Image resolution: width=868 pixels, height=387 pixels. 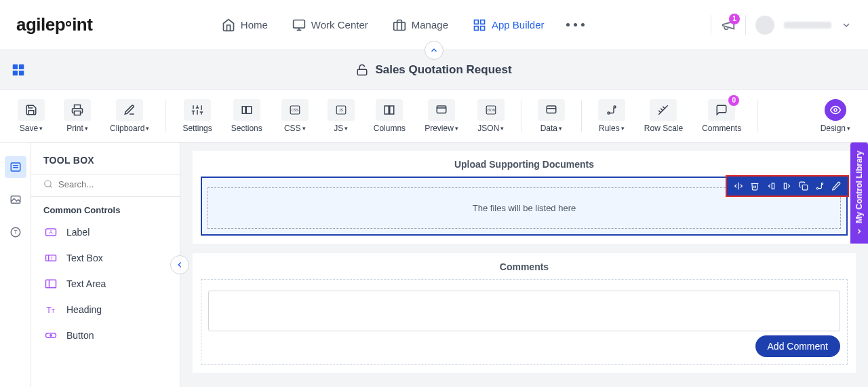 What do you see at coordinates (77, 116) in the screenshot?
I see `print-button: Print▾` at bounding box center [77, 116].